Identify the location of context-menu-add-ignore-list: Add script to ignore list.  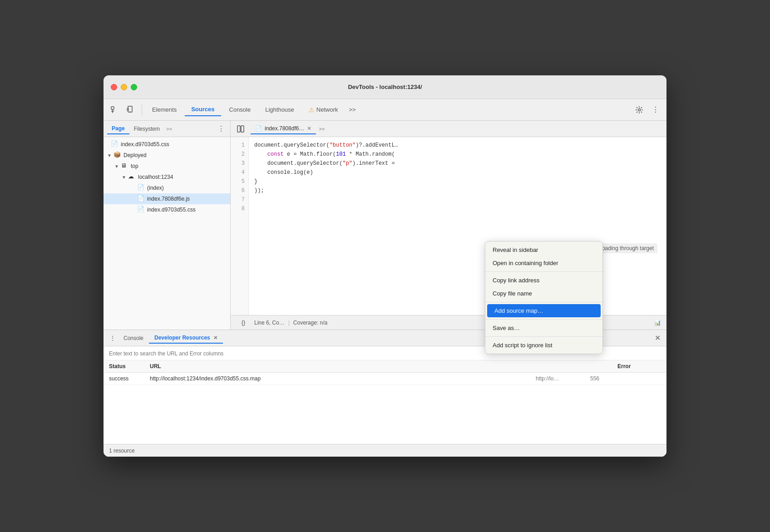
(544, 345).